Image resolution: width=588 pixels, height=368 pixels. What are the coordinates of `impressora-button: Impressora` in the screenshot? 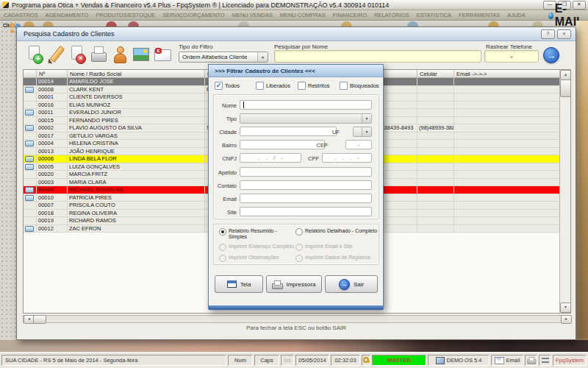 It's located at (294, 284).